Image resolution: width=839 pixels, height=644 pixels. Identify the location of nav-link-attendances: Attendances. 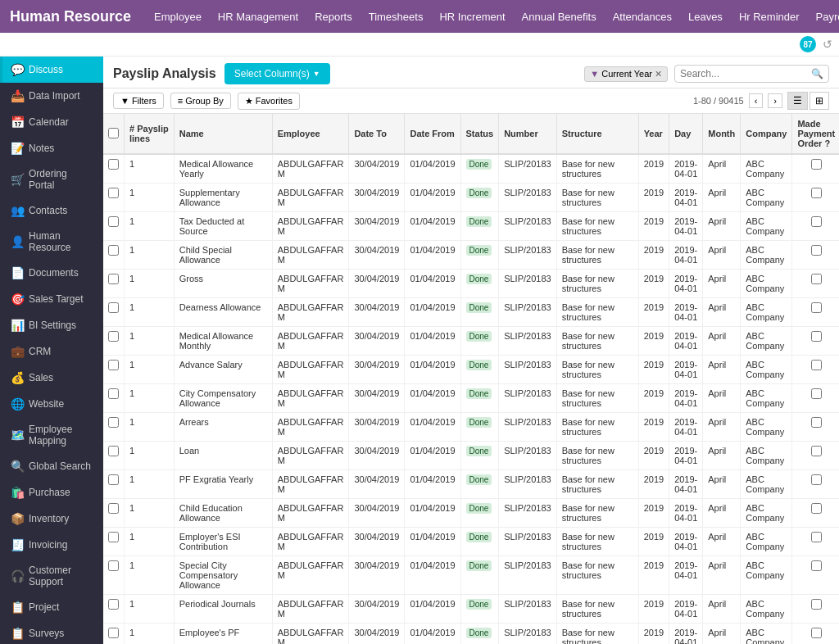
(642, 16).